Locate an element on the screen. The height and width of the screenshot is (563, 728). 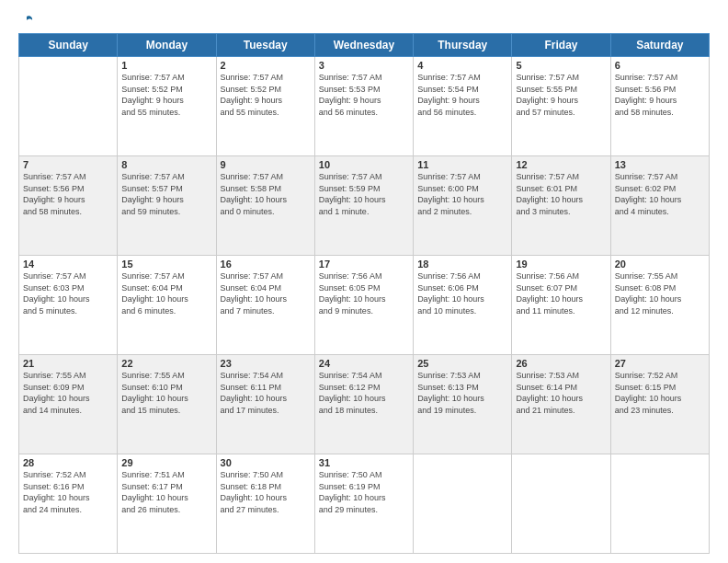
calendar-cell: 24Sunrise: 7:54 AM Sunset: 6:12 PM Dayli… is located at coordinates (364, 405).